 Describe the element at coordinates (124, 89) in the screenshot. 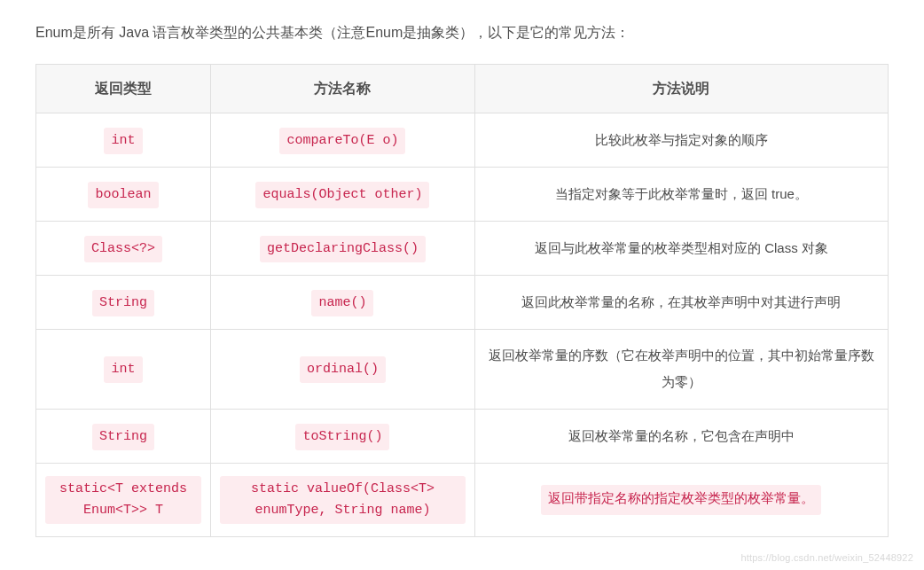

I see `header-return-type: 返回类型` at that location.